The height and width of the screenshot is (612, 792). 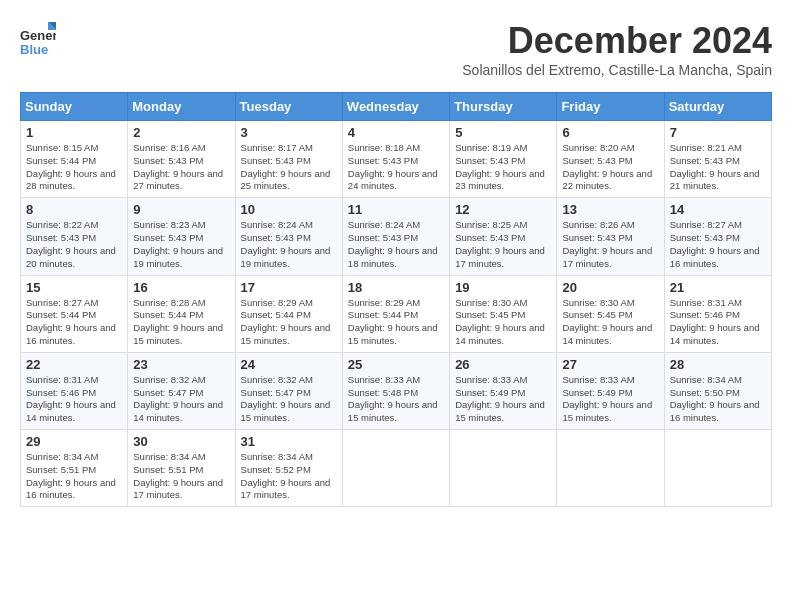 What do you see at coordinates (396, 160) in the screenshot?
I see `calendar-week-row: 1 Sunrise: 8:15 AM Sunset: 5:44 PM Dayli…` at bounding box center [396, 160].